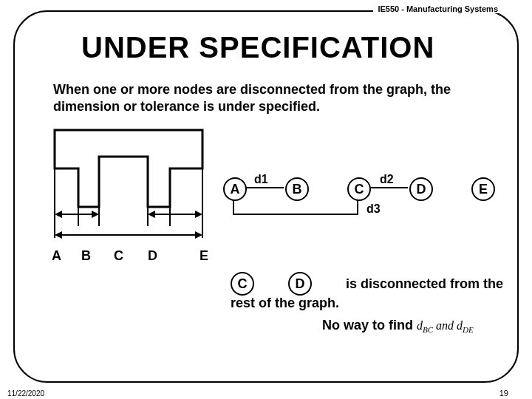 Image resolution: width=532 pixels, height=399 pixels. Describe the element at coordinates (359, 189) in the screenshot. I see `graph-node-c: C` at that location.